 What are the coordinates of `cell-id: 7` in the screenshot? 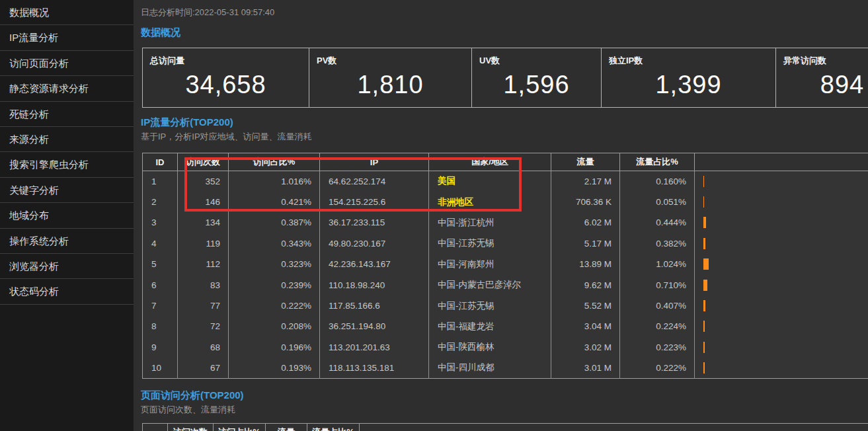 It's located at (160, 305).